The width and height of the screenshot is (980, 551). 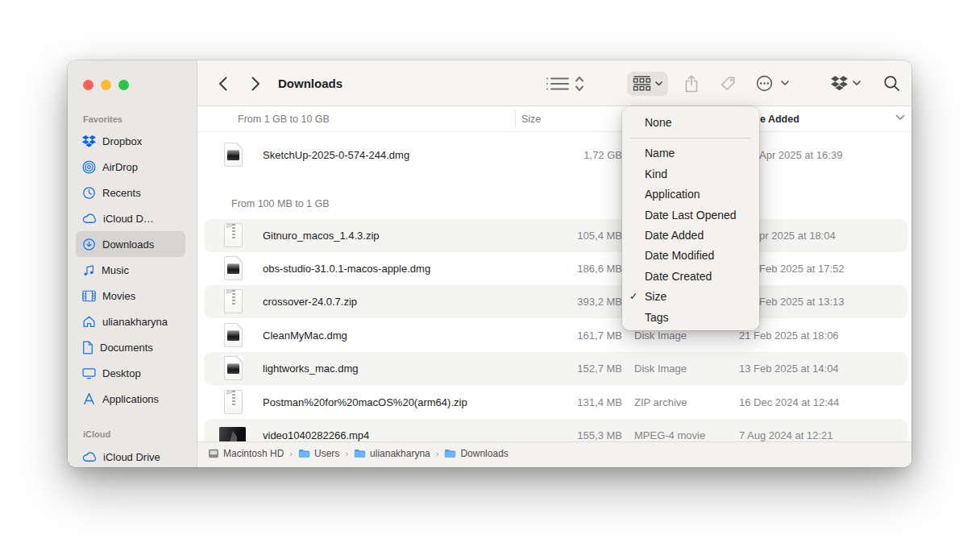 What do you see at coordinates (531, 119) in the screenshot?
I see `size-column-header: Size` at bounding box center [531, 119].